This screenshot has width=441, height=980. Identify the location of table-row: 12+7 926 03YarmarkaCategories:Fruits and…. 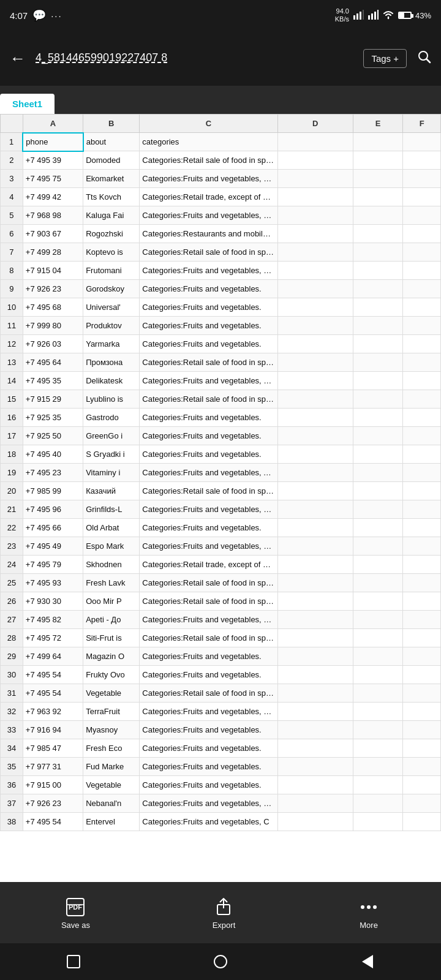
(221, 344).